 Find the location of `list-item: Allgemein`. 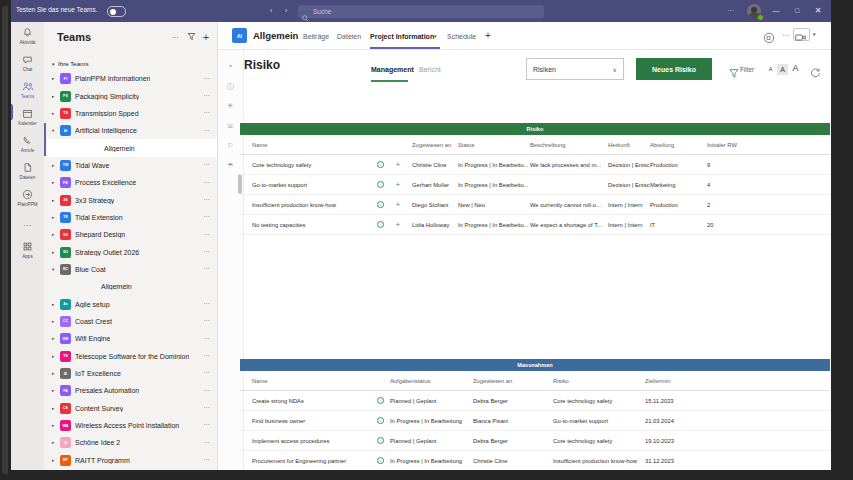

list-item: Allgemein is located at coordinates (132, 148).